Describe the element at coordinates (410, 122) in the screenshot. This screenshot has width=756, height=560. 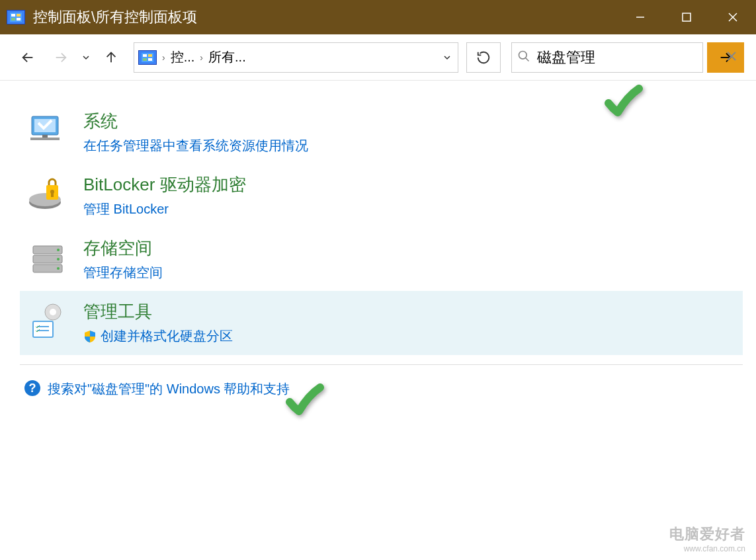
I see `category-title: 系统` at that location.